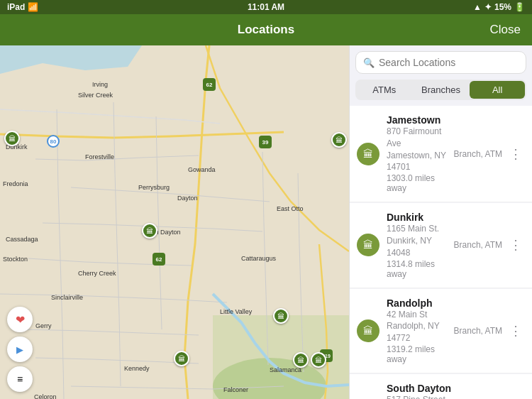 Image resolution: width=532 pixels, height=399 pixels. What do you see at coordinates (420, 229) in the screenshot?
I see `location-address: 1165 Main St.` at bounding box center [420, 229].